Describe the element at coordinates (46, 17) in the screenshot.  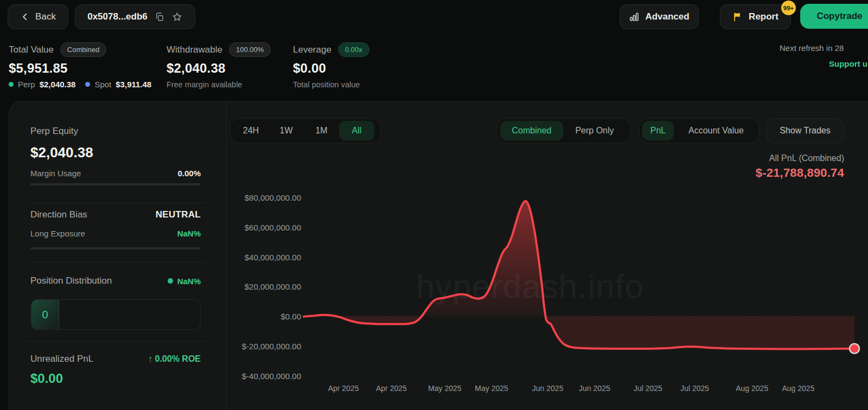
I see `back-label: Back` at that location.